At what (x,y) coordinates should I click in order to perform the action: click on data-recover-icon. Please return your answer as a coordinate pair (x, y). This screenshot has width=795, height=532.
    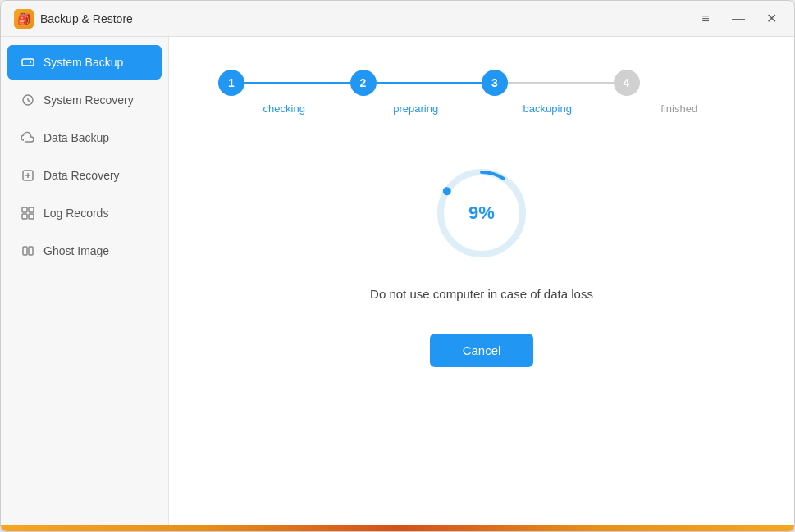
    Looking at the image, I should click on (28, 175).